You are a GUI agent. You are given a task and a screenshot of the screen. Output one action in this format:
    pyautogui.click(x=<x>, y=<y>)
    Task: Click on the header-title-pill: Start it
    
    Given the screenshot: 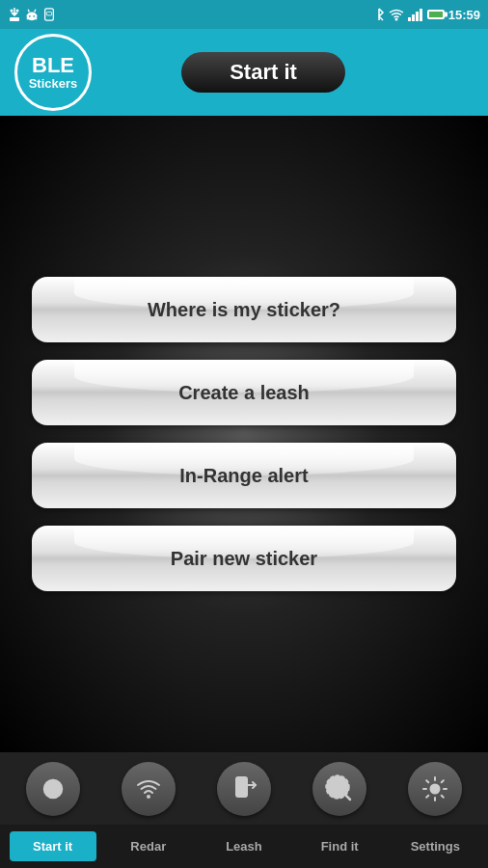 What is the action you would take?
    pyautogui.click(x=263, y=72)
    